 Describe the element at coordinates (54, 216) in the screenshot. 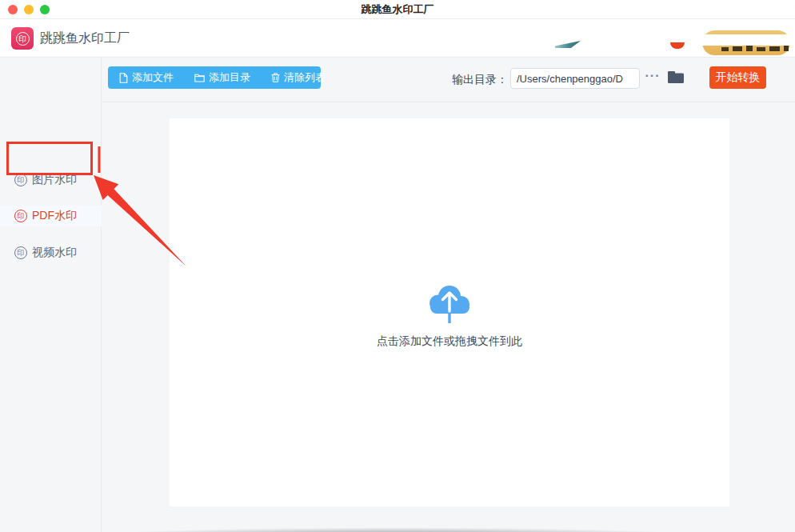

I see `sidebar-item-label: PDF水印` at that location.